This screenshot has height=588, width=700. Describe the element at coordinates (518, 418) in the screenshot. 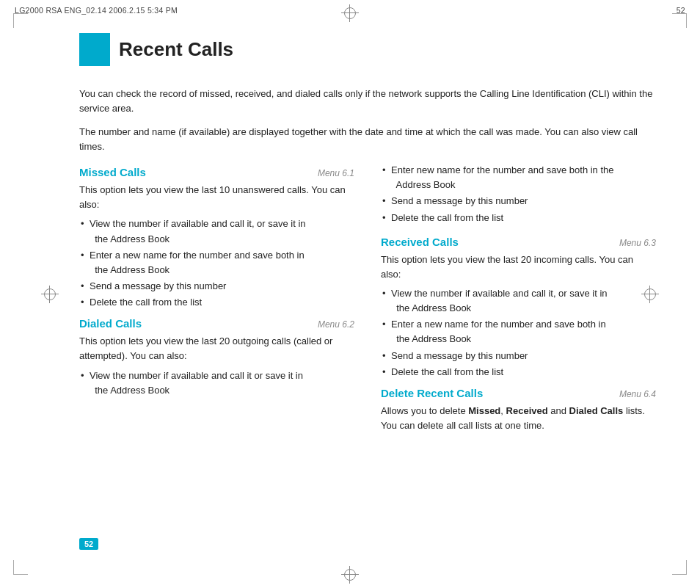

I see `delete-recent-calls-body: Allows you to delete Missed, Received an…` at that location.